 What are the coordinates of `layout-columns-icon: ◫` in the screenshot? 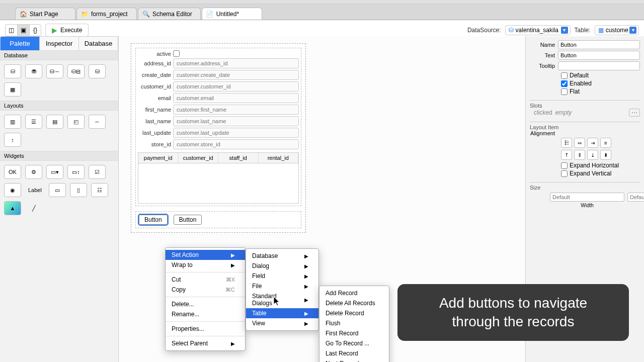 It's located at (11, 30).